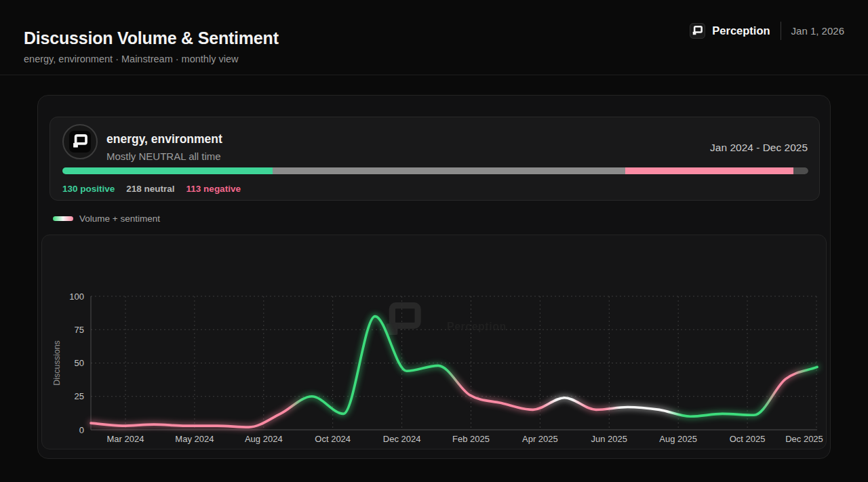  I want to click on positive-count: 130 positive, so click(88, 188).